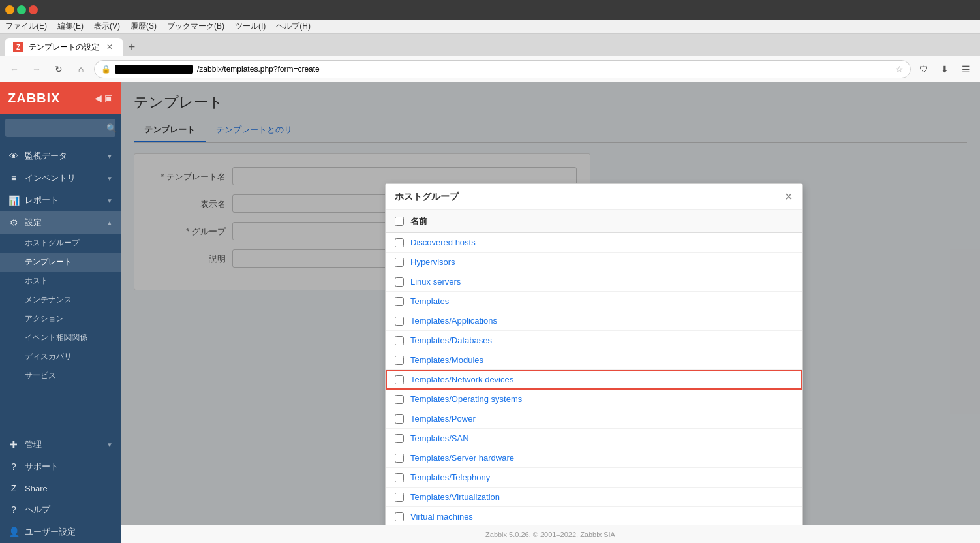 This screenshot has width=980, height=543. I want to click on list-item-templates-network-devices: Templates/Network devices, so click(594, 380).